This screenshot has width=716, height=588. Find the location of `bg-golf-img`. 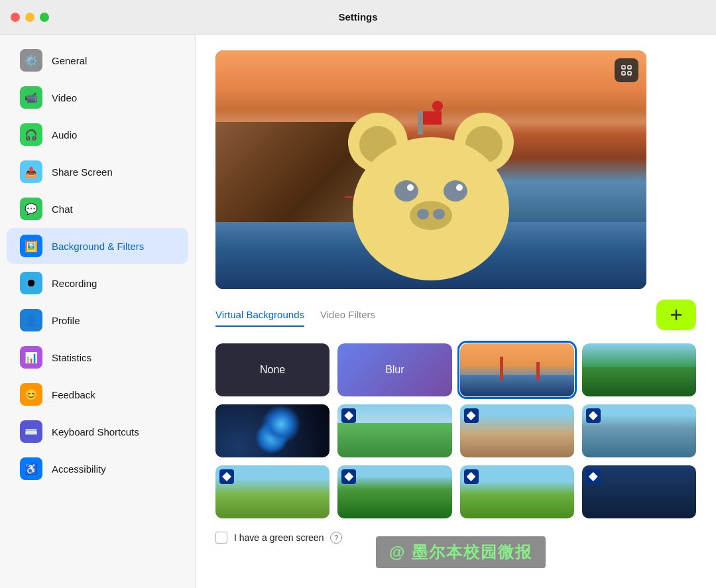

bg-golf-img is located at coordinates (394, 431).